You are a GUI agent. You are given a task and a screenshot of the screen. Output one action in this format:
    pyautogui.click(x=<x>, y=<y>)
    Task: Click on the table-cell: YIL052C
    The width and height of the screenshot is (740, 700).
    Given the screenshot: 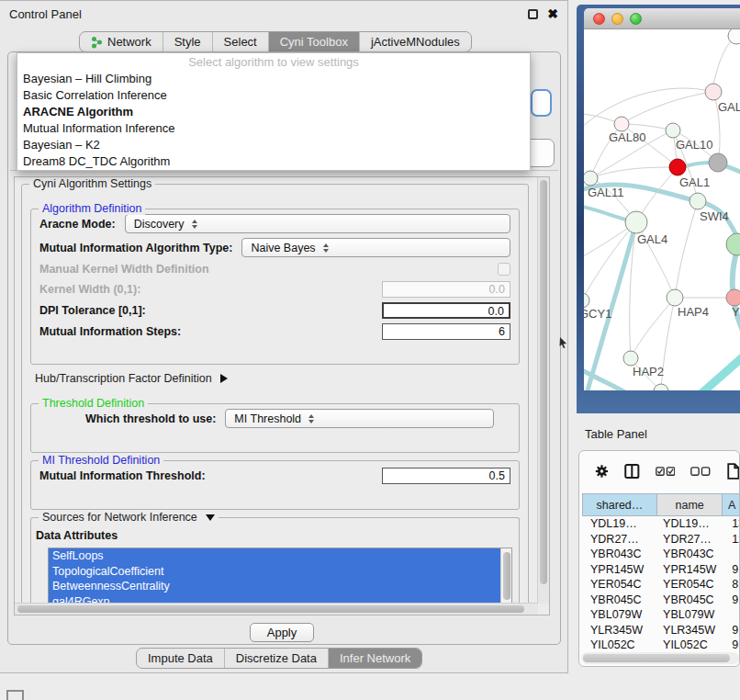 What is the action you would take?
    pyautogui.click(x=619, y=645)
    